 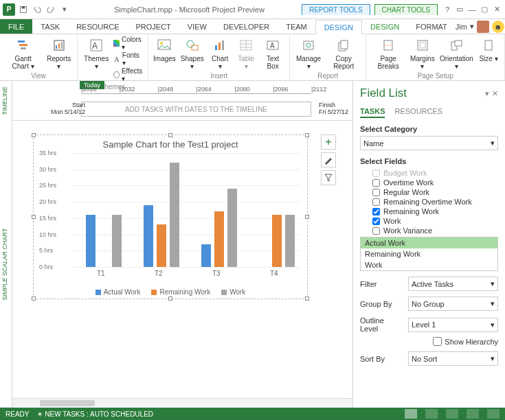 What do you see at coordinates (429, 202) in the screenshot?
I see `field-checkbox-row: Remaining Overtime Work` at bounding box center [429, 202].